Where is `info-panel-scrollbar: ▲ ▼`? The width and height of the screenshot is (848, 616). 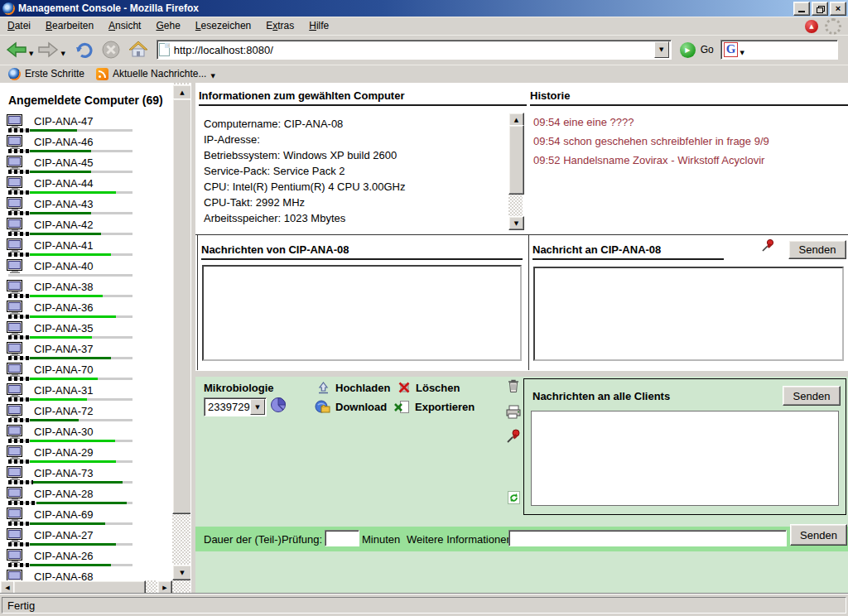
info-panel-scrollbar: ▲ ▼ is located at coordinates (515, 171).